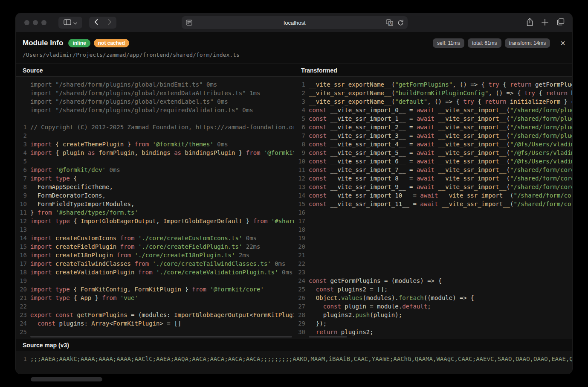  What do you see at coordinates (99, 43) in the screenshot?
I see `status-badges: inlinenot cached` at bounding box center [99, 43].